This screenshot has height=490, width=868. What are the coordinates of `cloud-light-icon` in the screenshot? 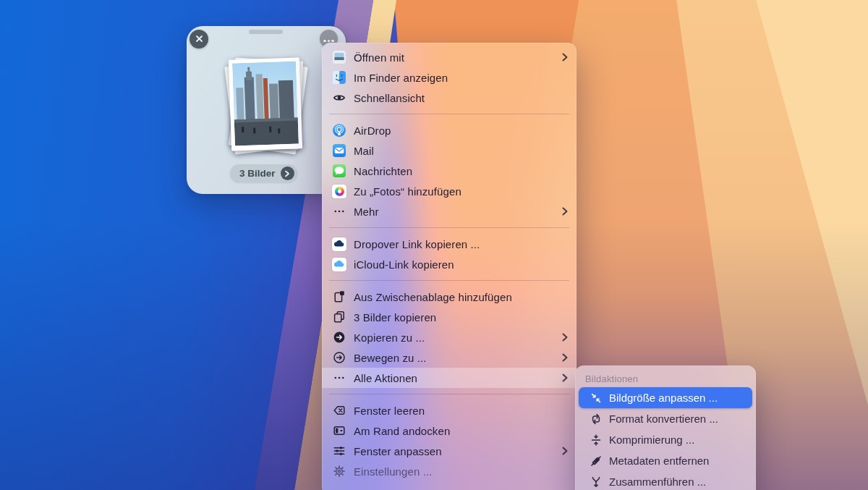 It's located at (339, 265).